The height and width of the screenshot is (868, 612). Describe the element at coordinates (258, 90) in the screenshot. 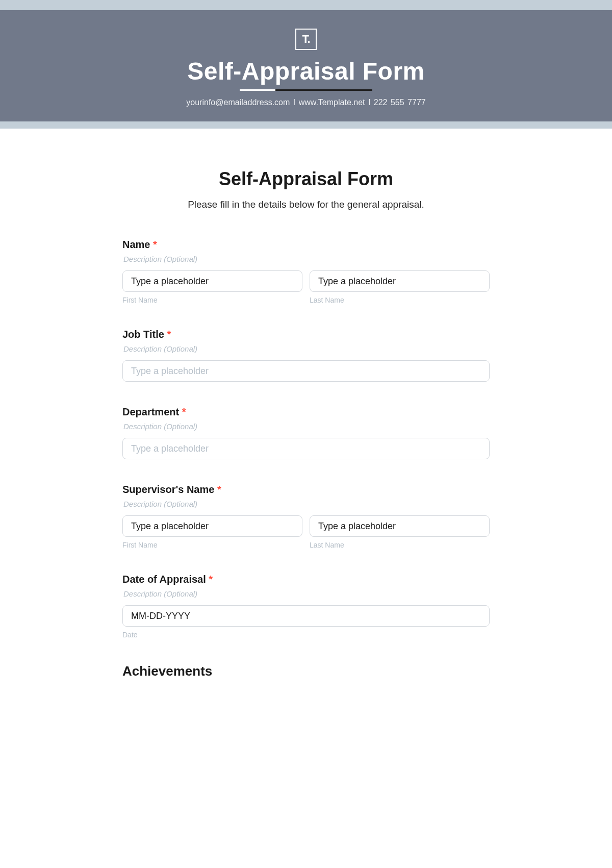

I see `rule-left` at that location.